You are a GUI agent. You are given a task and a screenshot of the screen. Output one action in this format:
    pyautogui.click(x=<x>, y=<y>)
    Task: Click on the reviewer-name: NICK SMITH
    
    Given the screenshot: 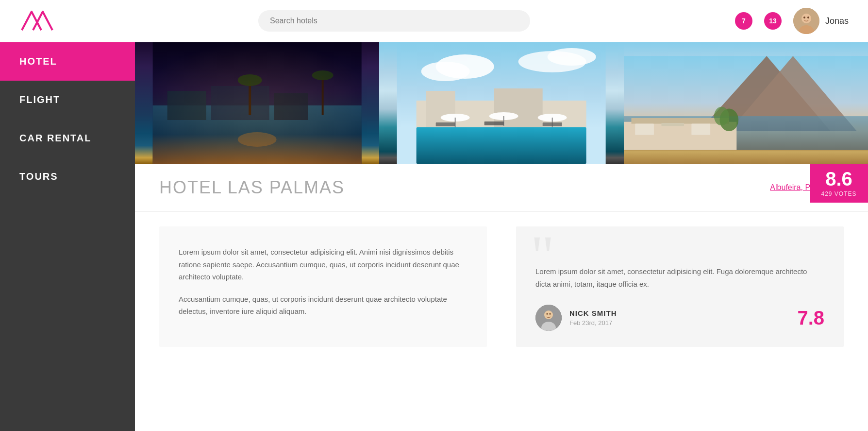 What is the action you would take?
    pyautogui.click(x=680, y=313)
    